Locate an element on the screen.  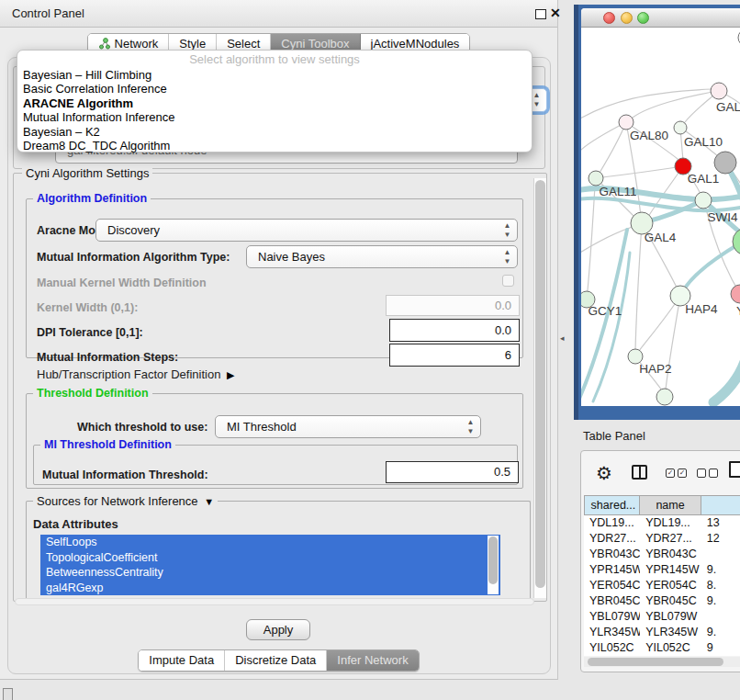
gear-icon: ⚙ is located at coordinates (604, 473).